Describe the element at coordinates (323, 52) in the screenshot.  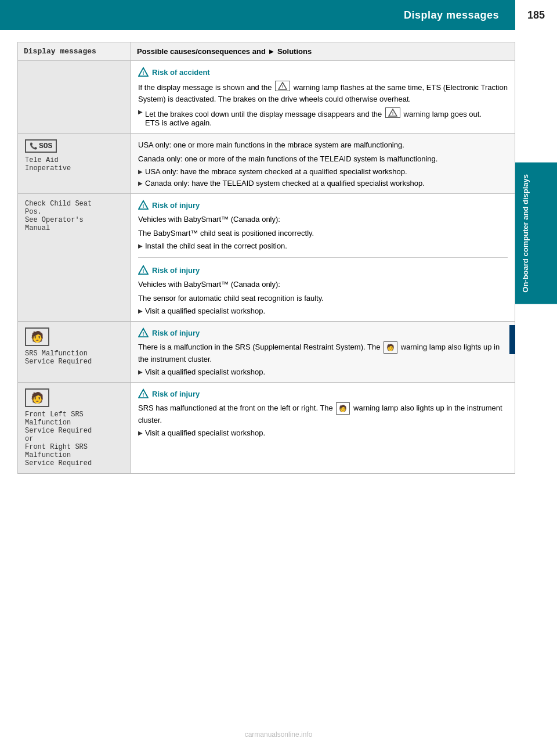
I see `col-header-causes: Possible causes/consequences and ► Solut…` at that location.